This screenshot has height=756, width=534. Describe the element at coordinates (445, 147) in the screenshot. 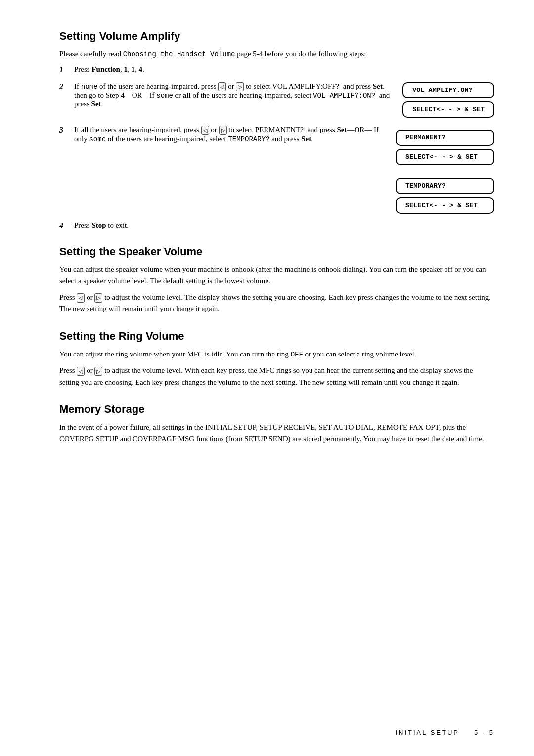

I see `lcd-permanent-pair: PERMANENT? SELECT<- - > & SET` at that location.